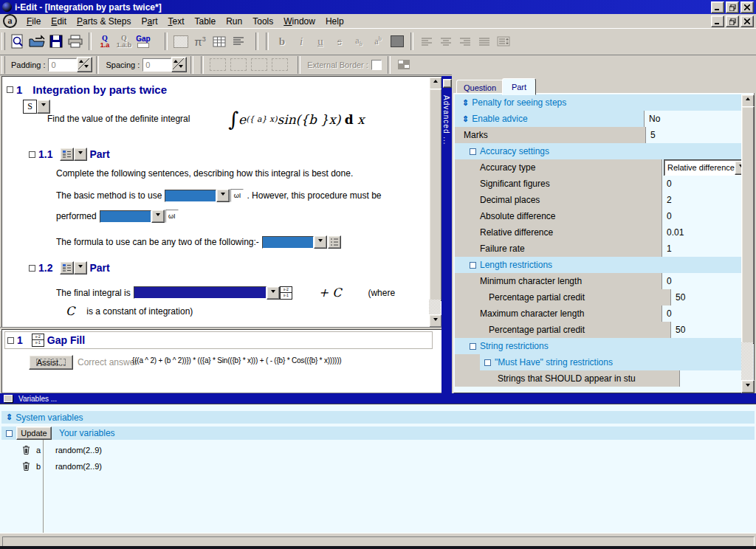 The image size is (756, 549). Describe the element at coordinates (598, 249) in the screenshot. I see `property-row: Failure rate 1` at that location.